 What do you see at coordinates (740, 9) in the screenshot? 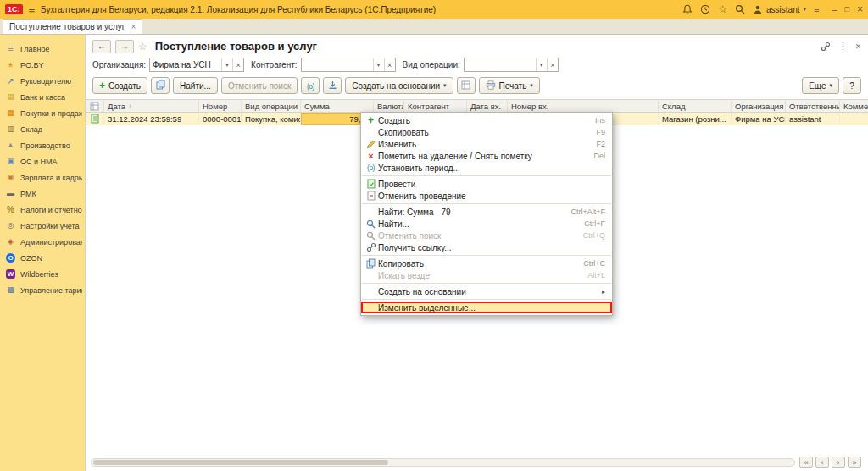
I see `search-icon` at bounding box center [740, 9].